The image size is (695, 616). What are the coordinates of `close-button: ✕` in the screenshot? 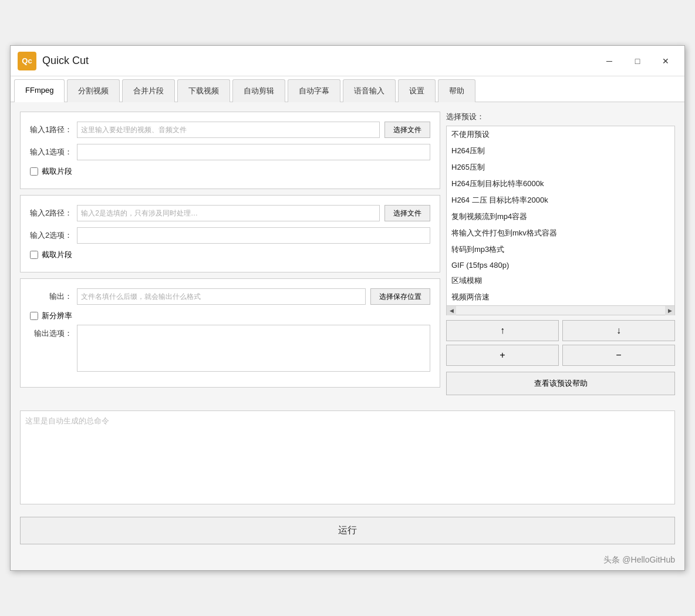 It's located at (666, 61).